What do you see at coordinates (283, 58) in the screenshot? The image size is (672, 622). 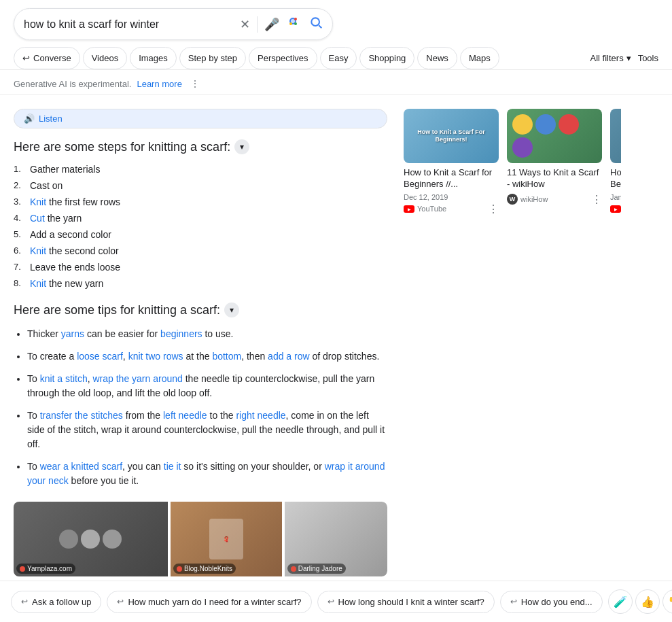 I see `tab-perspectives: Perspectives` at bounding box center [283, 58].